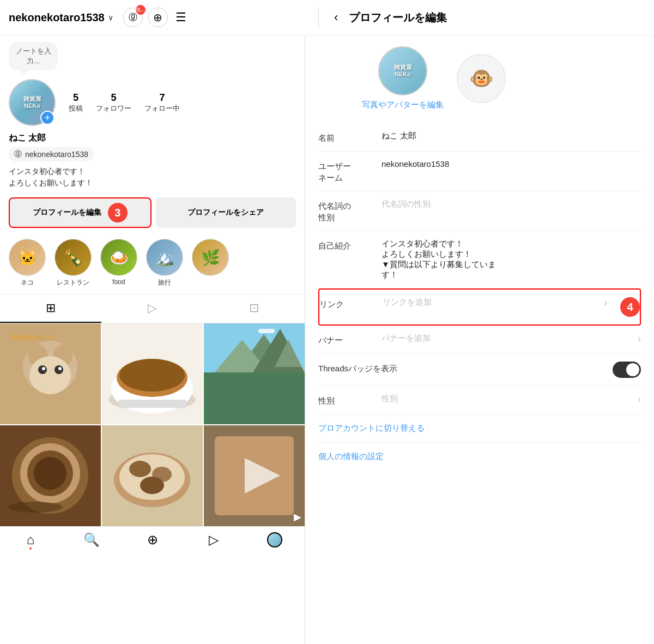  Describe the element at coordinates (298, 517) in the screenshot. I see `video-play-icon: ▶` at that location.